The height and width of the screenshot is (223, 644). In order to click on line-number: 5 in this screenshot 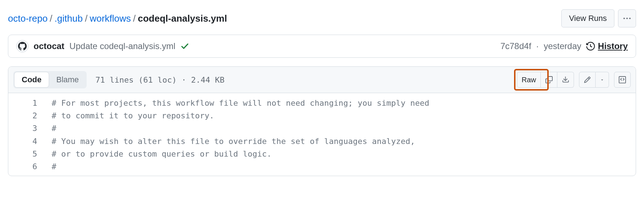, I will do `click(30, 154)`.